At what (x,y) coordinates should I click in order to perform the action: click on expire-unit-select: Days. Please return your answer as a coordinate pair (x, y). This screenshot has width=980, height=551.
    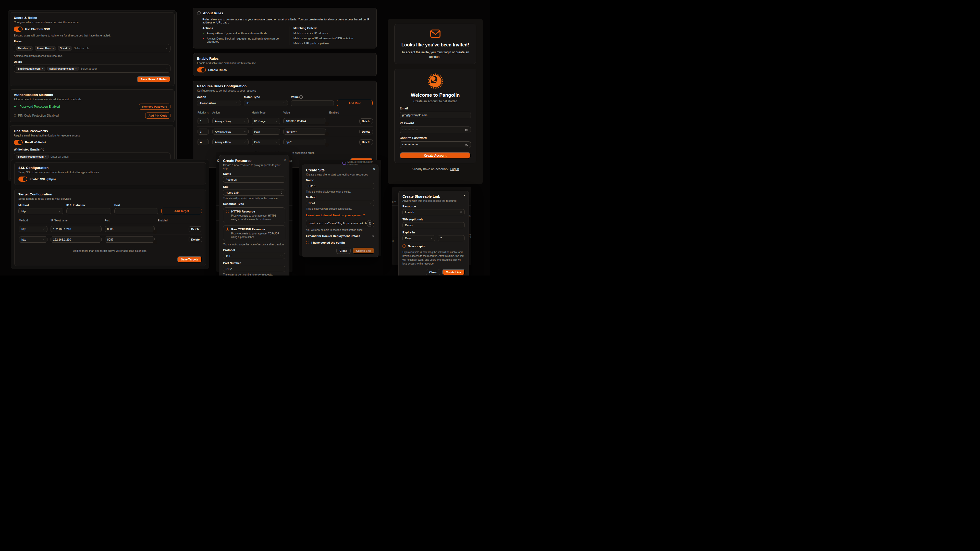
    Looking at the image, I should click on (419, 238).